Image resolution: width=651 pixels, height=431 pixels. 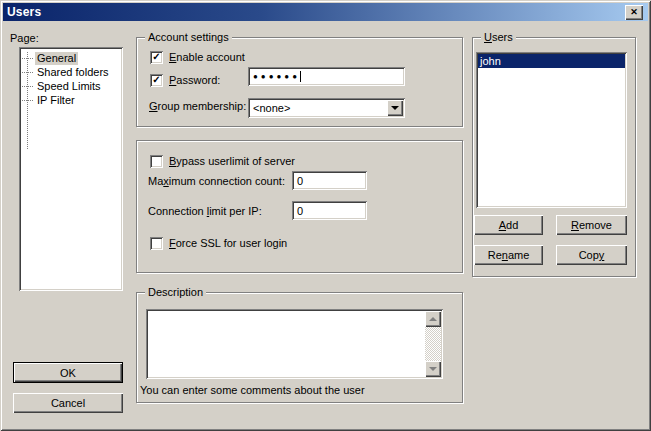 What do you see at coordinates (395, 108) in the screenshot?
I see `dropdown-button` at bounding box center [395, 108].